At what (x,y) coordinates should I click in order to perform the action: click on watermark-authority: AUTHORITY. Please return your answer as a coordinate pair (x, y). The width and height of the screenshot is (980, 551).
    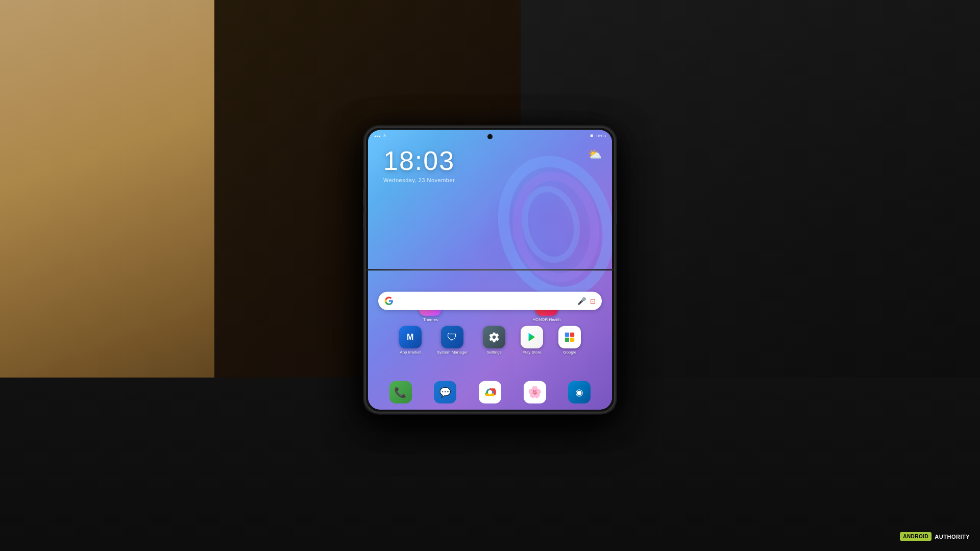
    Looking at the image, I should click on (952, 537).